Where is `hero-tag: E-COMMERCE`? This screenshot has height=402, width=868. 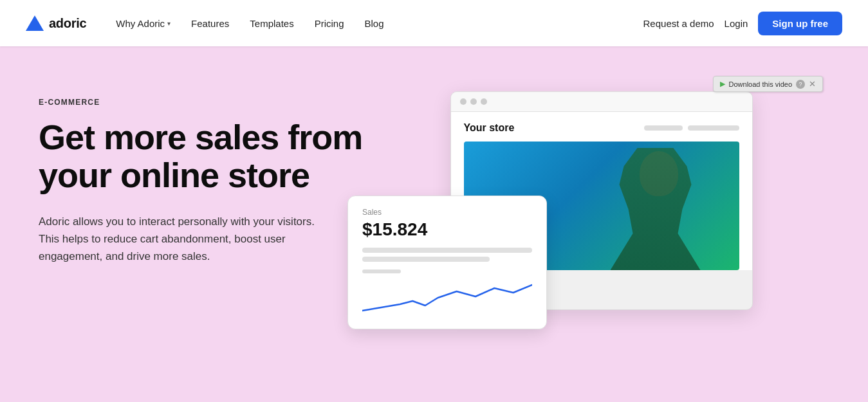
hero-tag: E-COMMERCE is located at coordinates (206, 102).